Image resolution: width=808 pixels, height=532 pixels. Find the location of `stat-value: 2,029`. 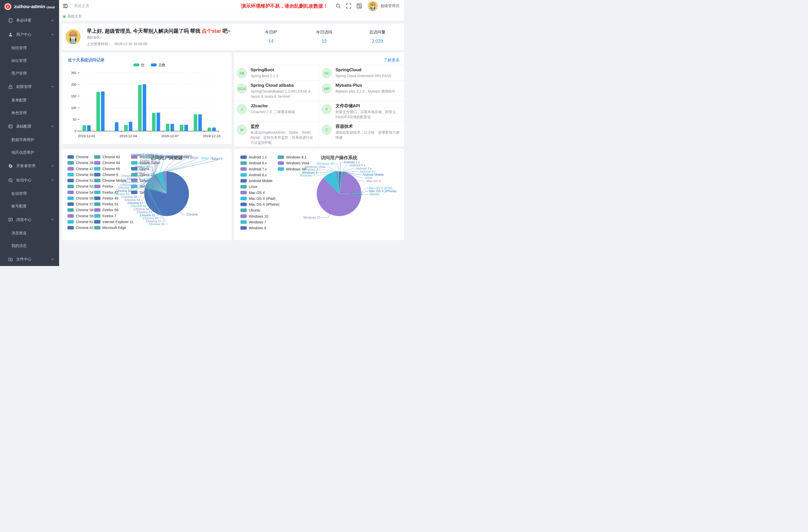

stat-value: 2,029 is located at coordinates (378, 41).